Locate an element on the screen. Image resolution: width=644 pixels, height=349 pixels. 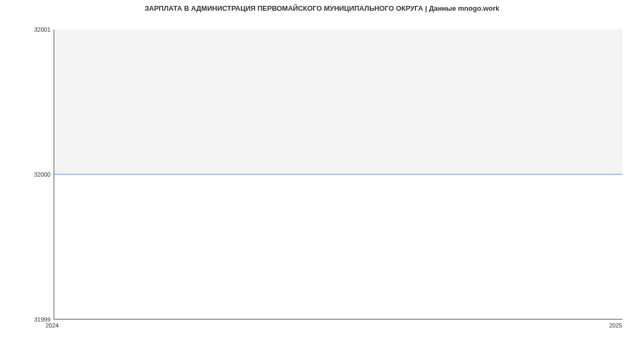
x-tick-left: 2024 is located at coordinates (52, 325).